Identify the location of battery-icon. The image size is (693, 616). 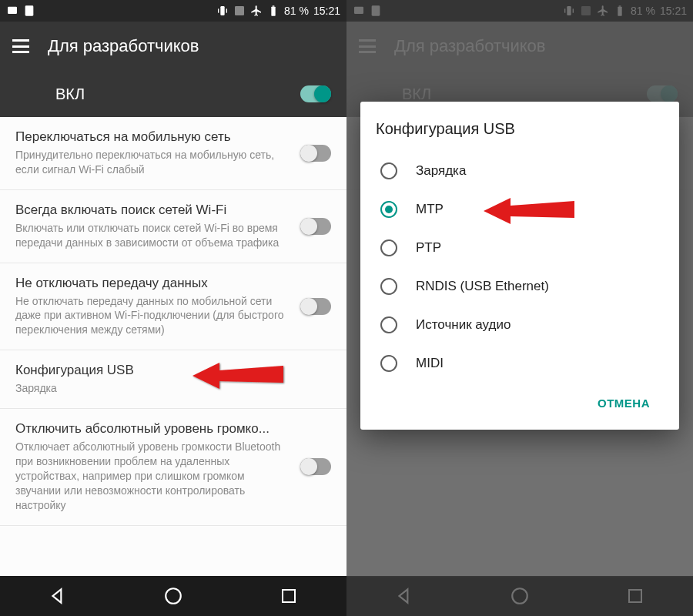
(273, 11).